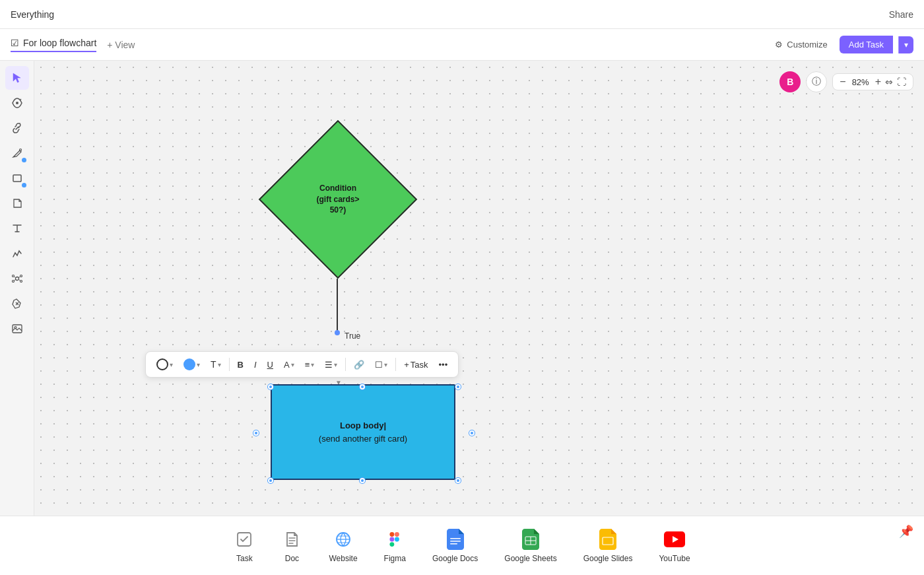  Describe the element at coordinates (531, 546) in the screenshot. I see `dock-google-sheets: Google Sheets` at that location.